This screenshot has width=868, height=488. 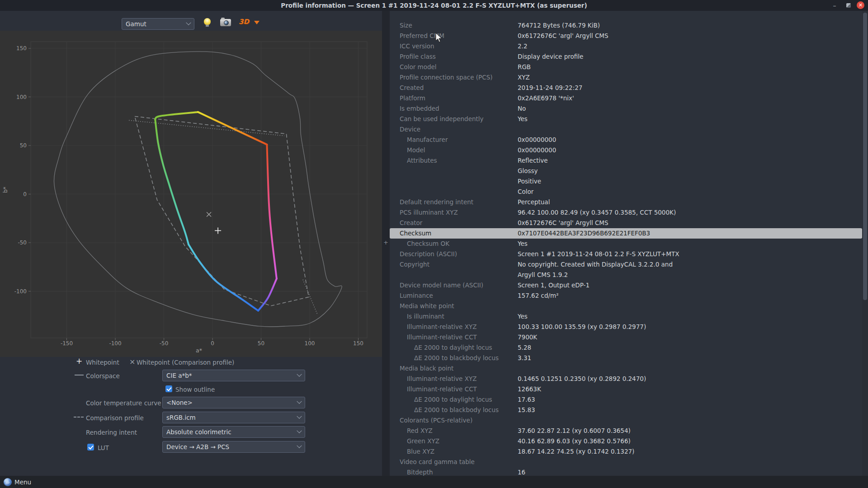 What do you see at coordinates (861, 5) in the screenshot?
I see `close-button: ✕` at bounding box center [861, 5].